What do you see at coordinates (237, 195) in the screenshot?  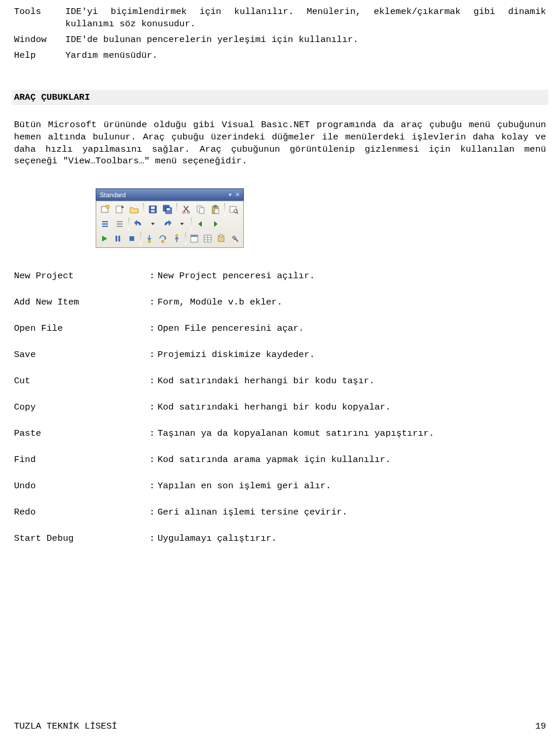 I see `toolbar-close-icon: ✕` at bounding box center [237, 195].